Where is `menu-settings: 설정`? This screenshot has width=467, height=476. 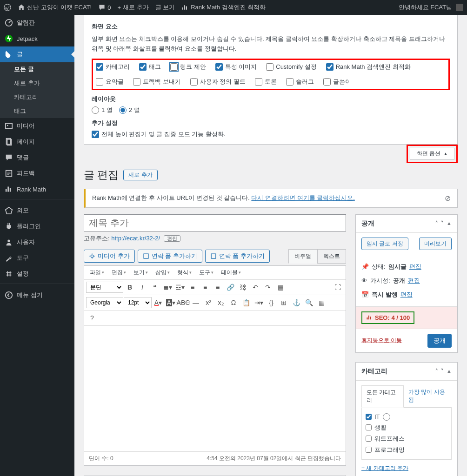
menu-settings: 설정 is located at coordinates (37, 274).